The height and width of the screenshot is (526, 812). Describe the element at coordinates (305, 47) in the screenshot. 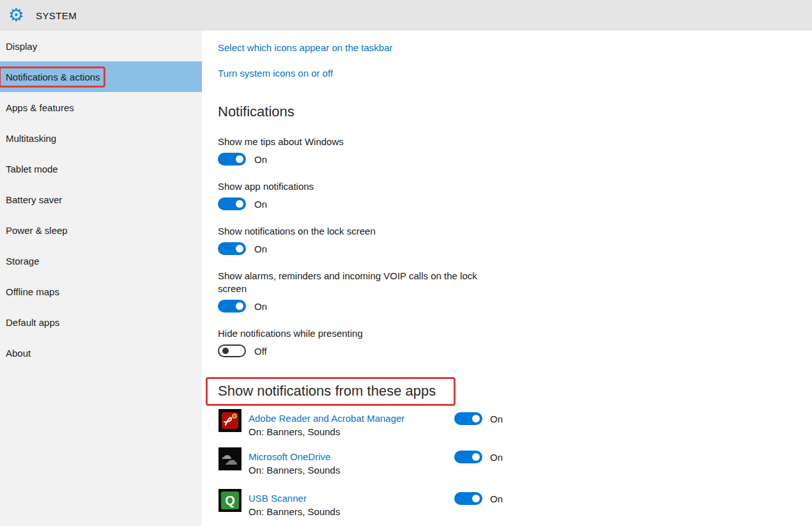

I see `link-select-taskbar-icons: Select which icons appear on the taskbar` at that location.